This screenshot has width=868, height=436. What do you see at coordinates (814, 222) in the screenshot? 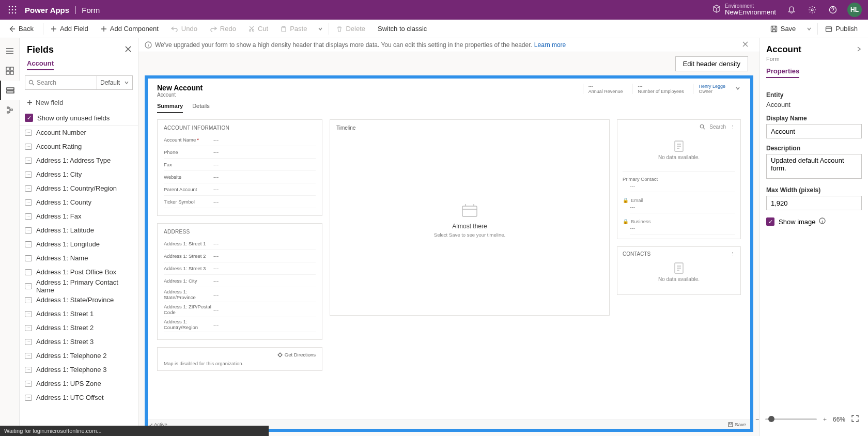
I see `prop-showimage-checkbox: Show image` at bounding box center [814, 222].